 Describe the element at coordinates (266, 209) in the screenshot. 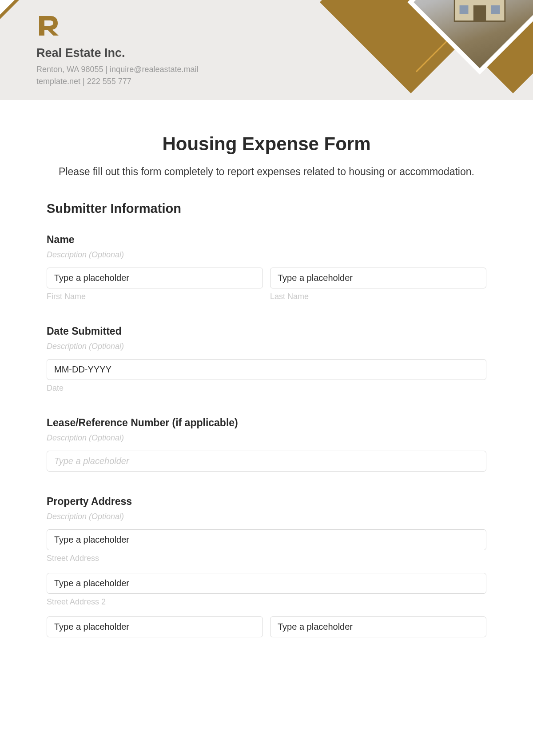

I see `section-submitter-info: Submitter Information` at that location.